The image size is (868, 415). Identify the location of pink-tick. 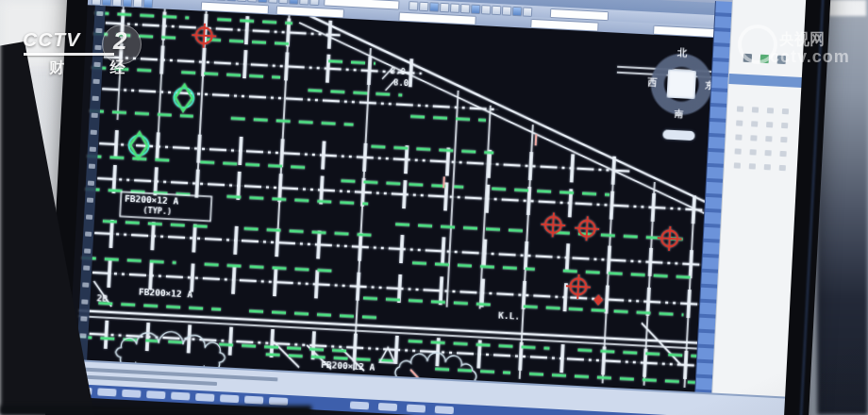
(443, 182).